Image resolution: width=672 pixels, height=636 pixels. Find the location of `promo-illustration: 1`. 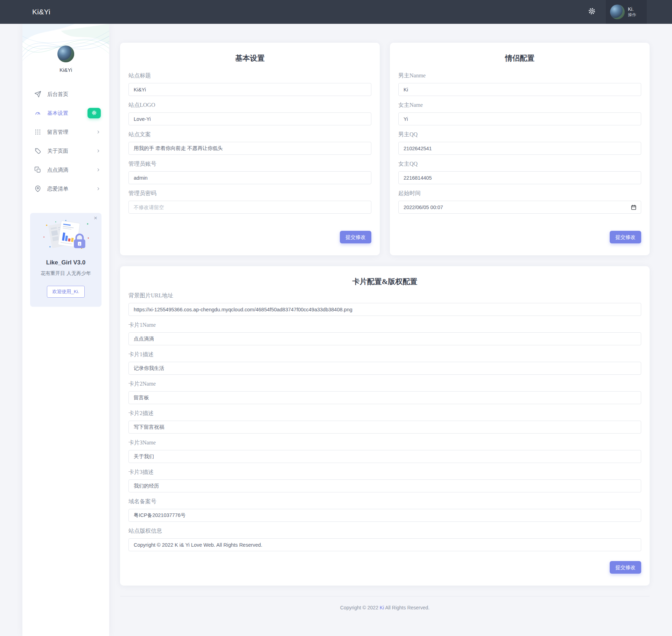

promo-illustration: 1 is located at coordinates (66, 235).